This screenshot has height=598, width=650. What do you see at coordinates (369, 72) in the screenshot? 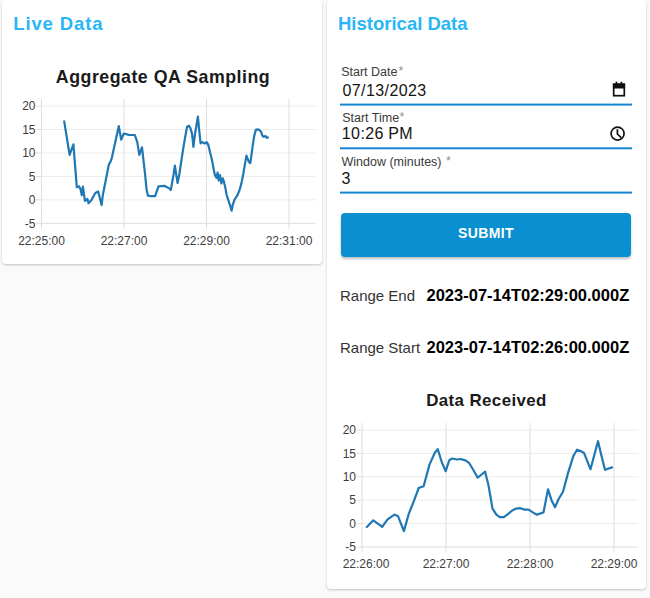
I see `svg-text: Start Date` at bounding box center [369, 72].